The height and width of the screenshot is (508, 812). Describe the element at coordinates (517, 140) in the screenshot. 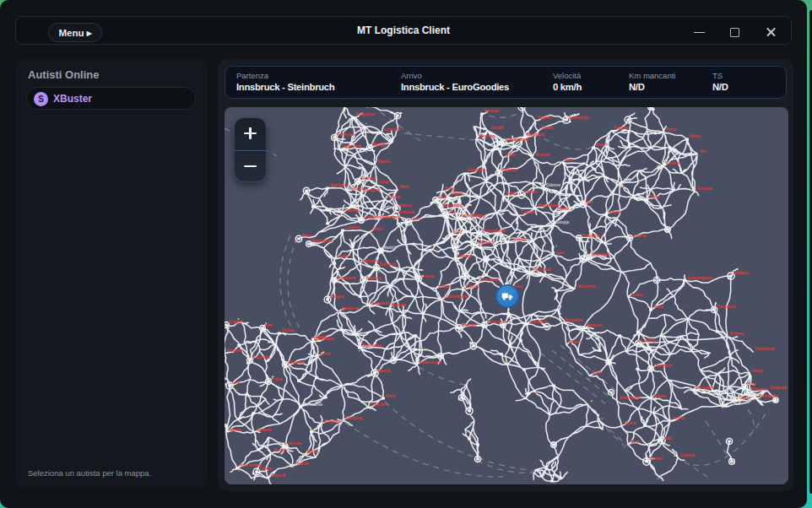

I see `svg-text: Birmingham` at that location.